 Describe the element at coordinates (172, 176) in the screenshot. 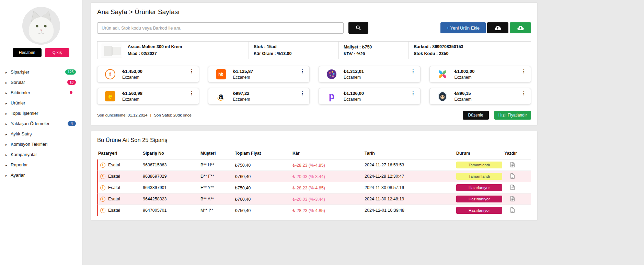

I see `order-number: 9638697029` at that location.